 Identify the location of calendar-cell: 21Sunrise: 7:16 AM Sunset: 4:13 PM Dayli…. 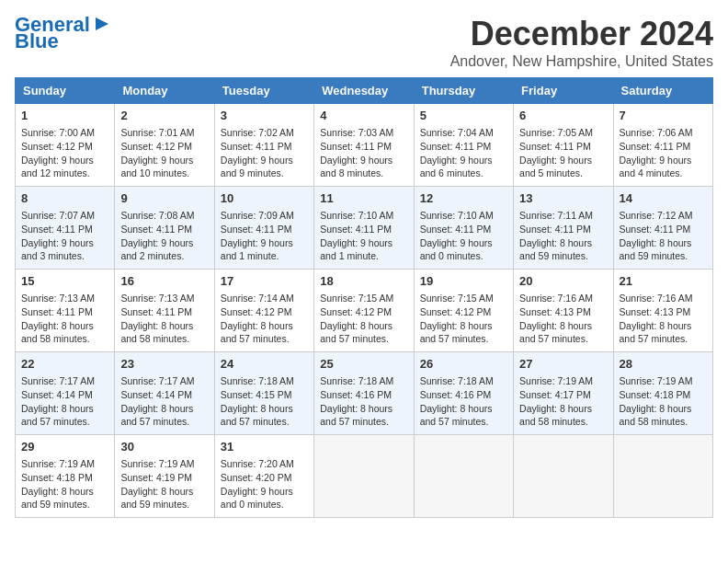
(663, 311).